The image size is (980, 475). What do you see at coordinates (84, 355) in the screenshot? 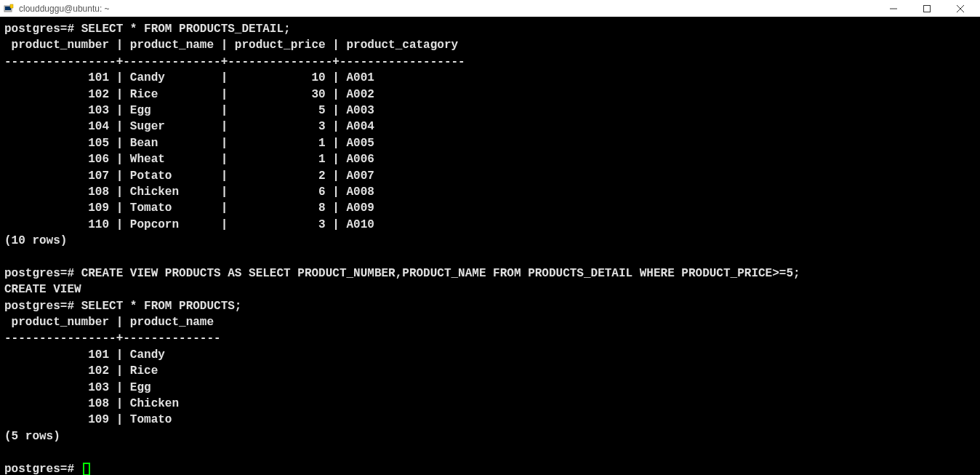
I see `table-row: 101 | Candy` at bounding box center [84, 355].